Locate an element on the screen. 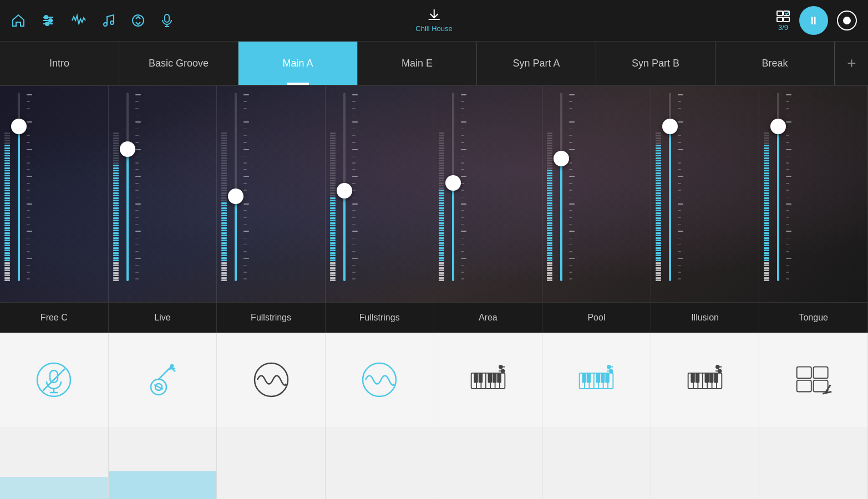  label-ch3: Fullstrings is located at coordinates (271, 318).